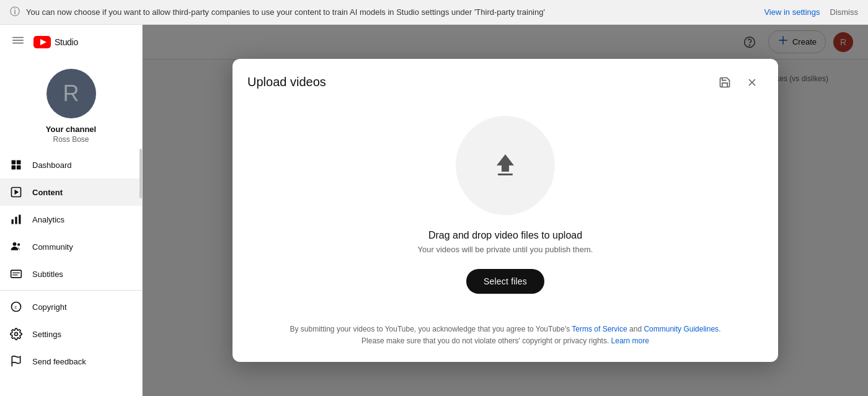  I want to click on footer-before-terms: By submitting your videos to YouTube, yo…, so click(432, 329).